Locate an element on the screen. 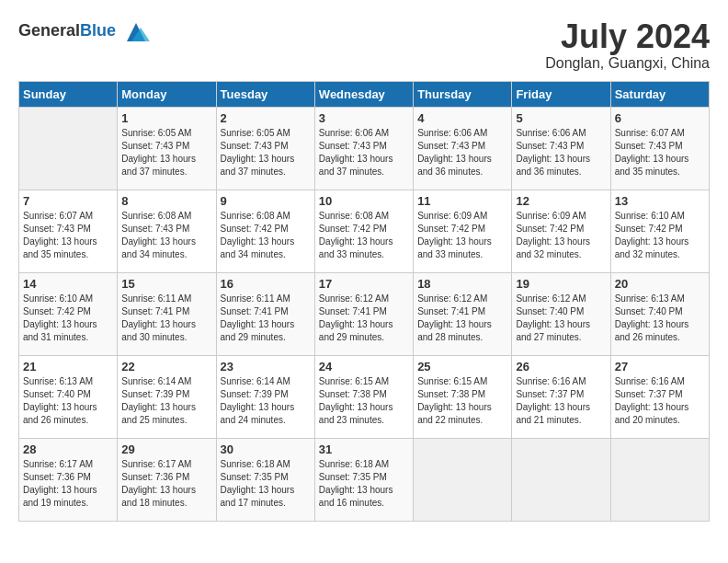 The width and height of the screenshot is (728, 563). day-info: Sunrise: 6:12 AMSunset: 7:40 PMDaylight:… is located at coordinates (561, 318).